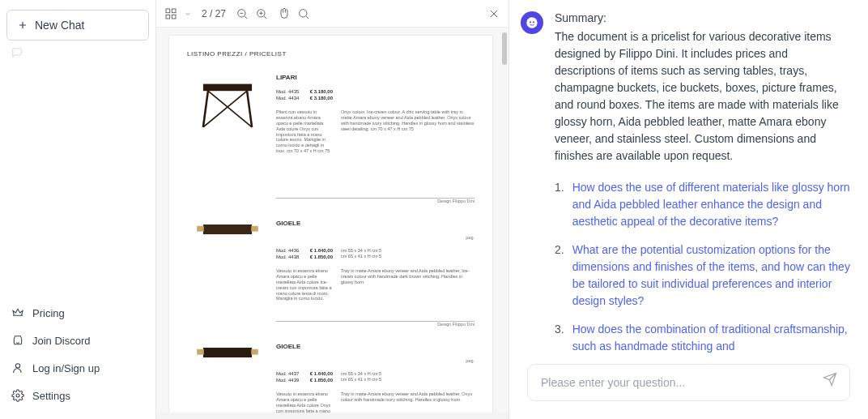  I want to click on close-icon, so click(494, 14).